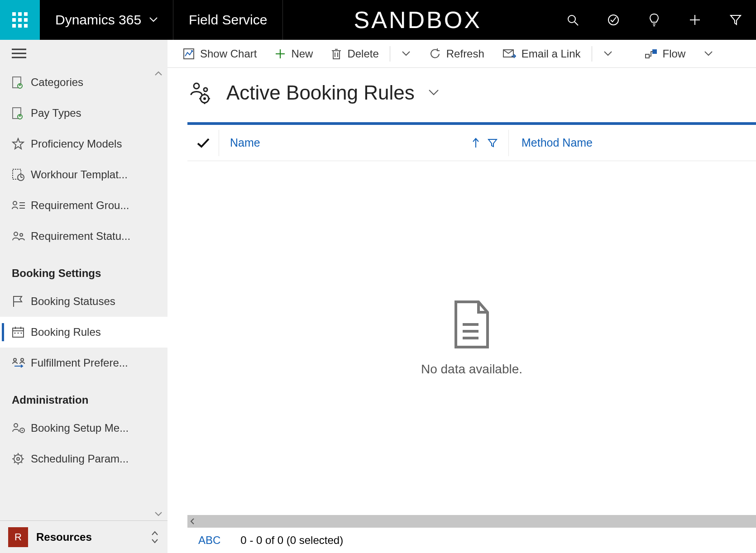  What do you see at coordinates (613, 20) in the screenshot?
I see `task-button` at bounding box center [613, 20].